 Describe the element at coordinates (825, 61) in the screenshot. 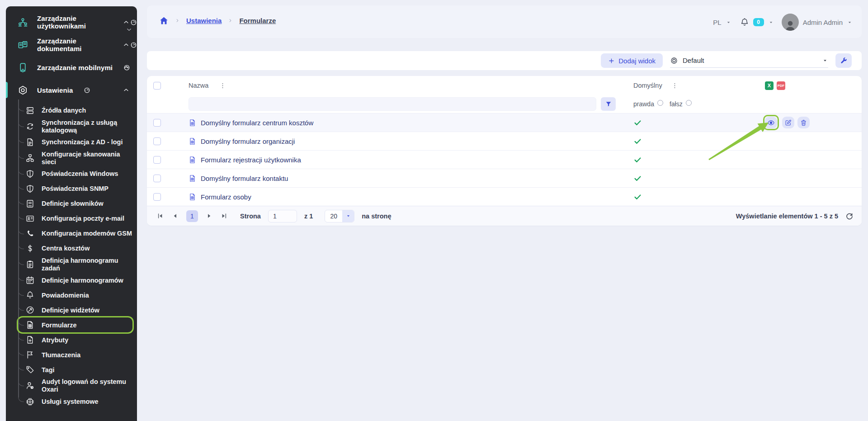

I see `view-selector-caret-icon` at that location.